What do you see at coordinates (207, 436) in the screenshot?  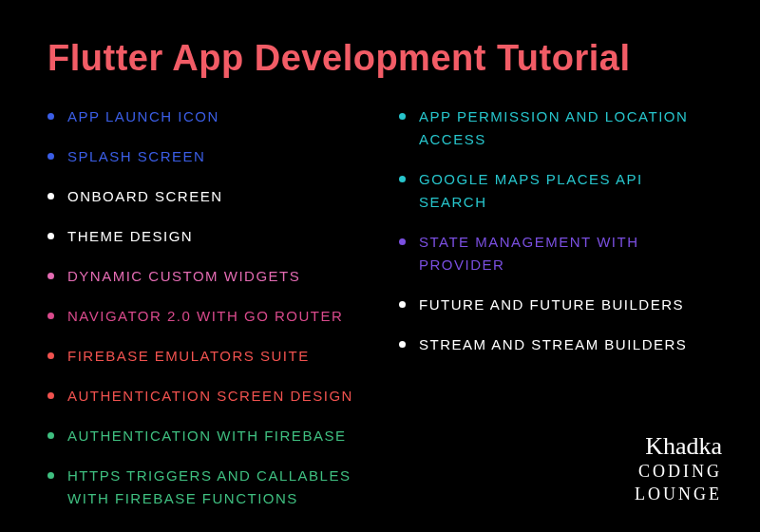 I see `topic-label: Authentication with Firebase` at bounding box center [207, 436].